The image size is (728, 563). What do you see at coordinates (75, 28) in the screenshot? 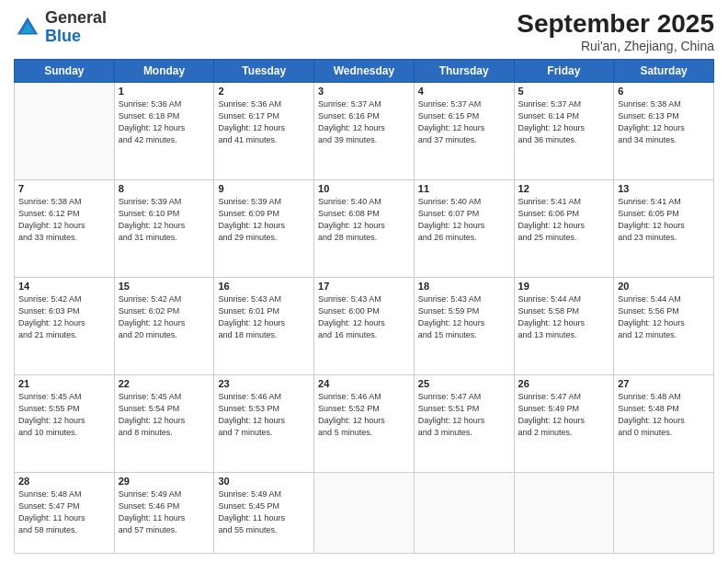
I see `logo-text: General Blue` at bounding box center [75, 28].